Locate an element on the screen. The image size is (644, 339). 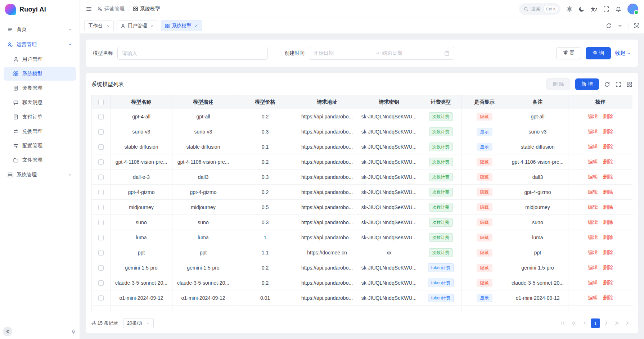
table-fullscreen-icon is located at coordinates (618, 84).